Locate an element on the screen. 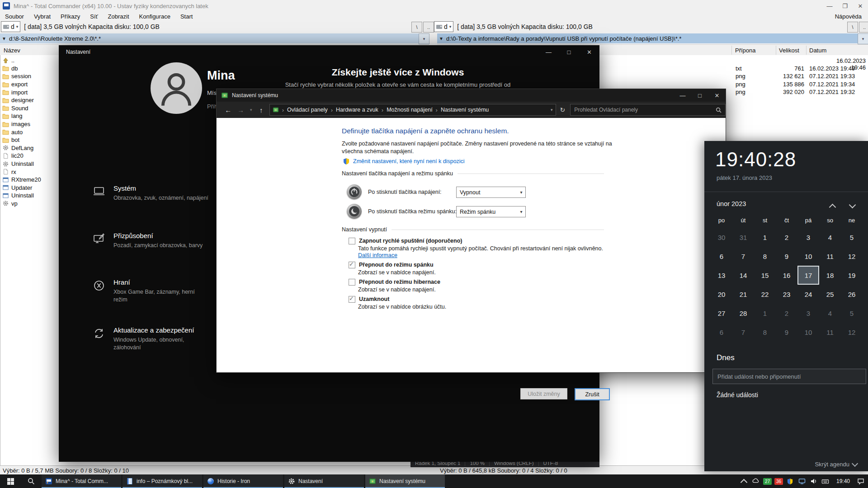 The height and width of the screenshot is (488, 868). forward-icon: → is located at coordinates (241, 110).